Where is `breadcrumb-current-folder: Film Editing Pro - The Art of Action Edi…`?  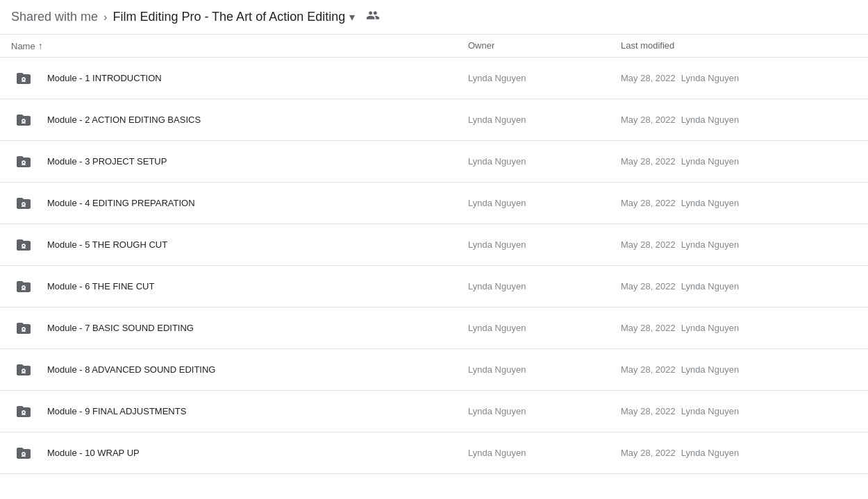 breadcrumb-current-folder: Film Editing Pro - The Art of Action Edi… is located at coordinates (233, 17).